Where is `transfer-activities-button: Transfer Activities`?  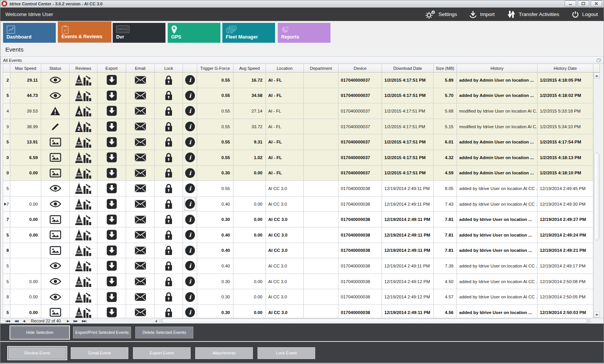 transfer-activities-button: Transfer Activities is located at coordinates (533, 14).